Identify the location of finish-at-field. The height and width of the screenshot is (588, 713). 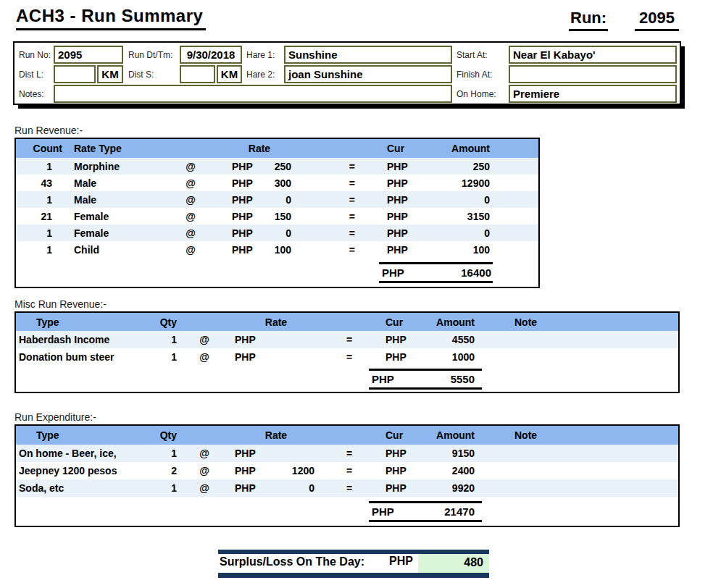
(593, 74).